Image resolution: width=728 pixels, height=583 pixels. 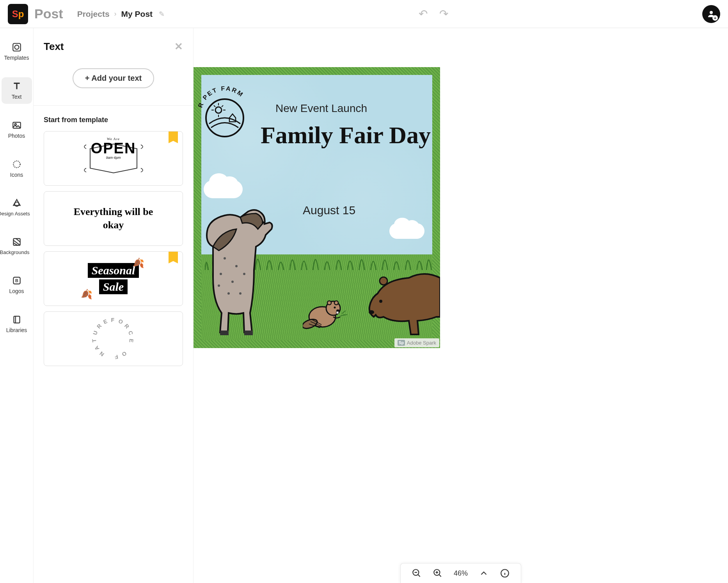 I want to click on add-text-button: + Add your text, so click(x=113, y=78).